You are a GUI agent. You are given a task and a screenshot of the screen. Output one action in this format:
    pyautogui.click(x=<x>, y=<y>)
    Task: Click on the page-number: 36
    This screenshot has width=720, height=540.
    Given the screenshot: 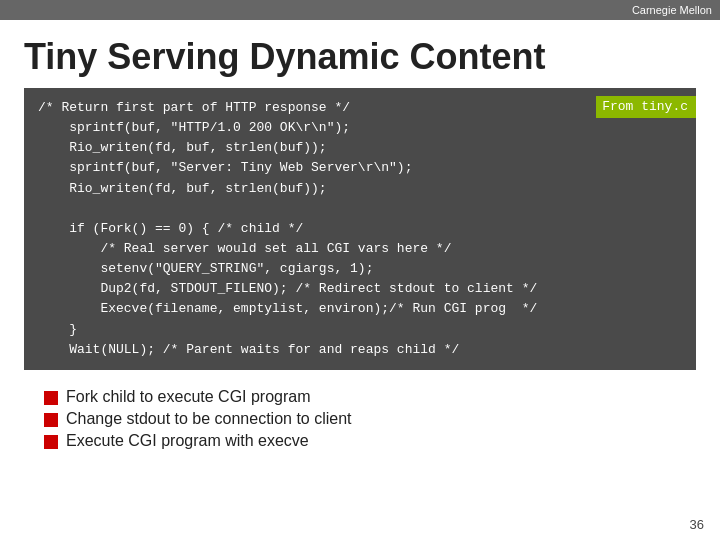 What is the action you would take?
    pyautogui.click(x=697, y=524)
    